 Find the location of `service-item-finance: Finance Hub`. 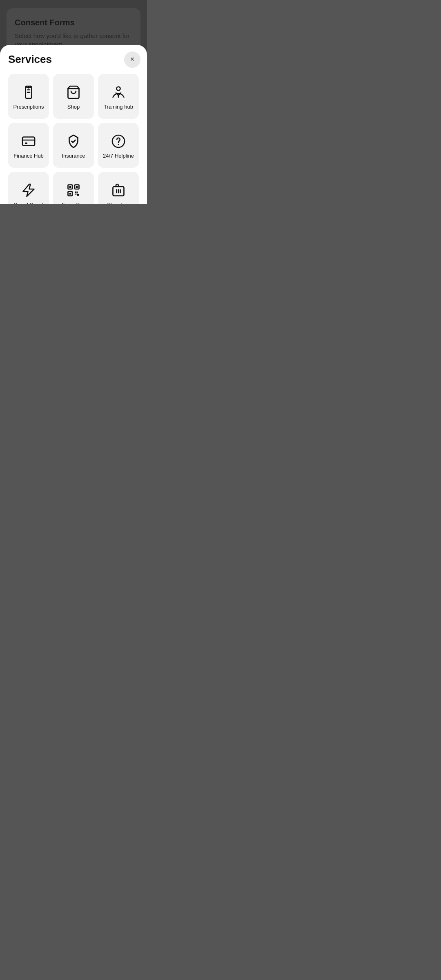

service-item-finance: Finance Hub is located at coordinates (29, 145).